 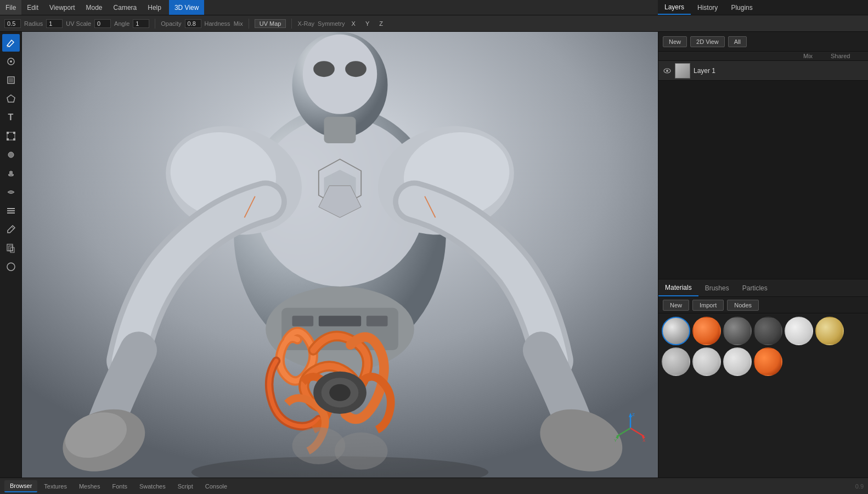 What do you see at coordinates (54, 24) in the screenshot?
I see `radius-value: 1` at bounding box center [54, 24].